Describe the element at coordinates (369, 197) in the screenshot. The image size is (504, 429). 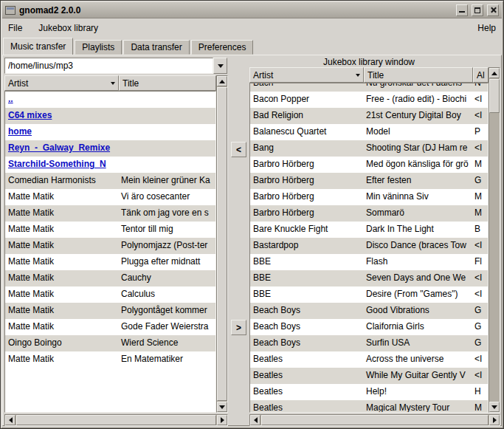
I see `jukebox-track-row: Barbro Hörberg Min väninna Siv M` at that location.